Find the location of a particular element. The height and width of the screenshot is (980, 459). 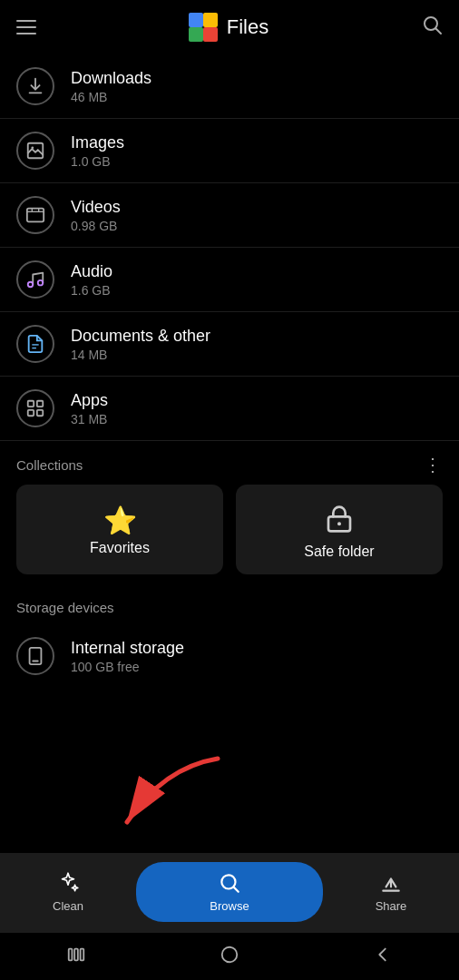

list-item: Documents & other 14 MB is located at coordinates (230, 345).